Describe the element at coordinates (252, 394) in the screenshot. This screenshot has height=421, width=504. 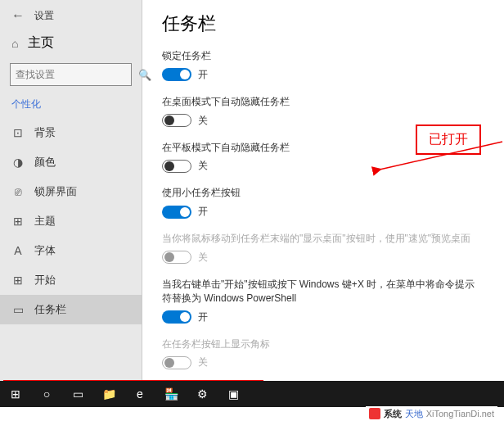
I see `taskbar: ⊞ ○ ▭ 📁 e 🏪 ⚙ ▣` at that location.